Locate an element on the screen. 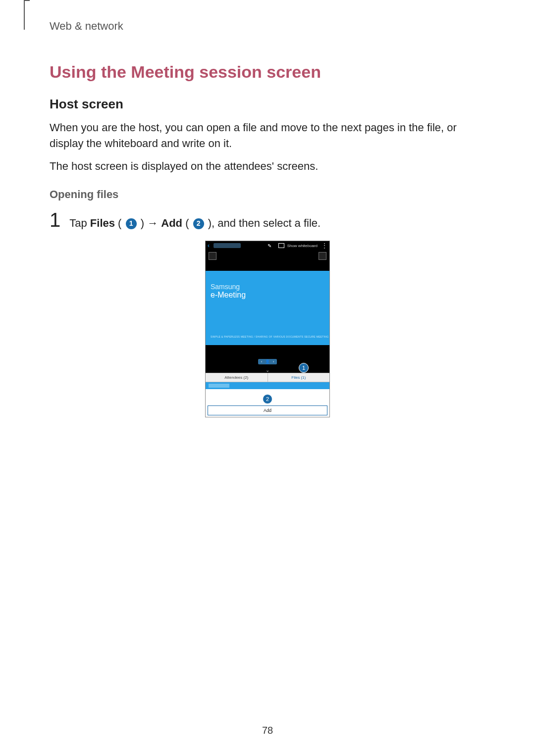  corner-rule is located at coordinates (24, 15).